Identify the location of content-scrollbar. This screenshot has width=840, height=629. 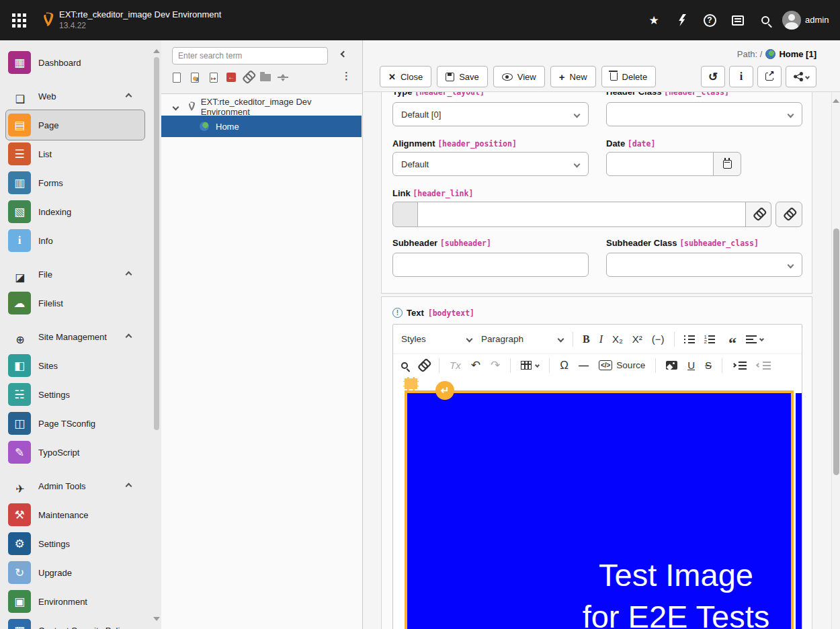
(836, 360).